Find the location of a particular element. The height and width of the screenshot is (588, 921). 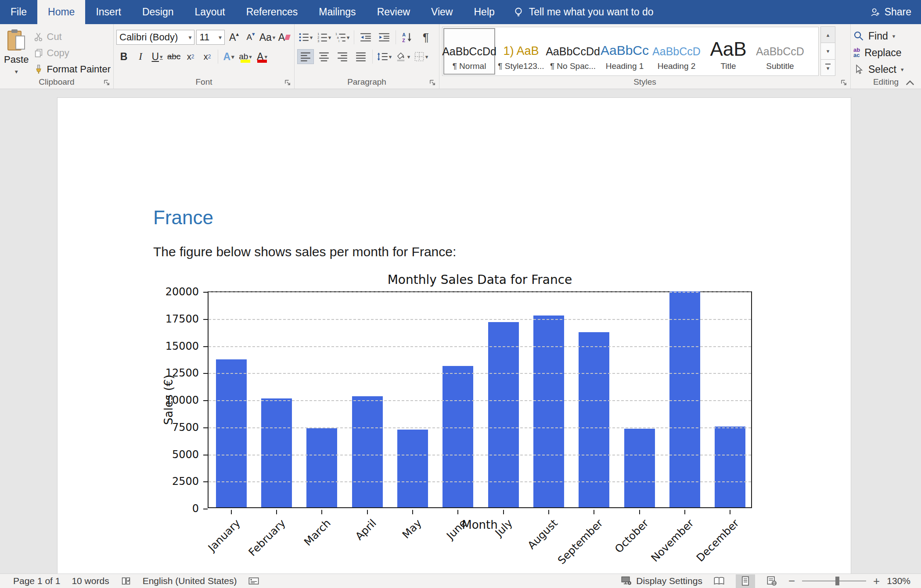

word-count: 10 words is located at coordinates (90, 581).